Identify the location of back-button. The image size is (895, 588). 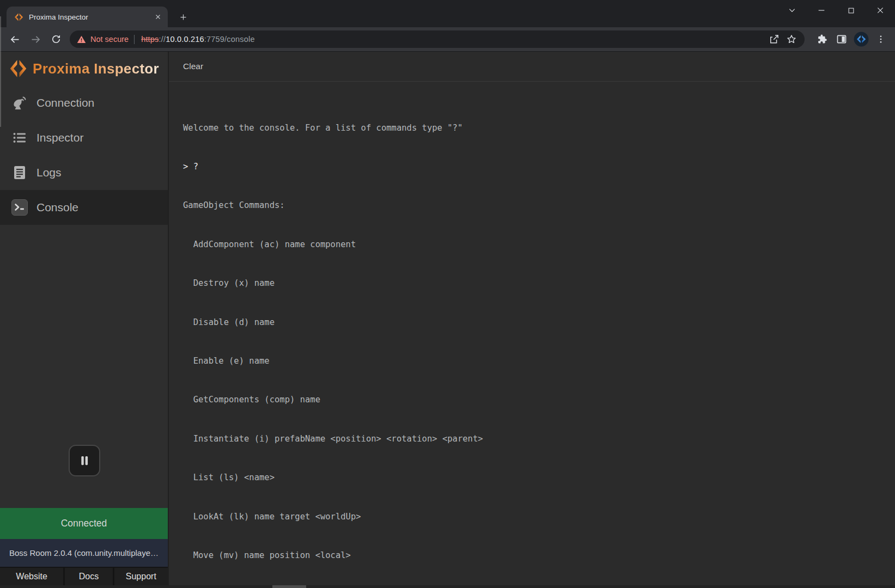
(15, 39).